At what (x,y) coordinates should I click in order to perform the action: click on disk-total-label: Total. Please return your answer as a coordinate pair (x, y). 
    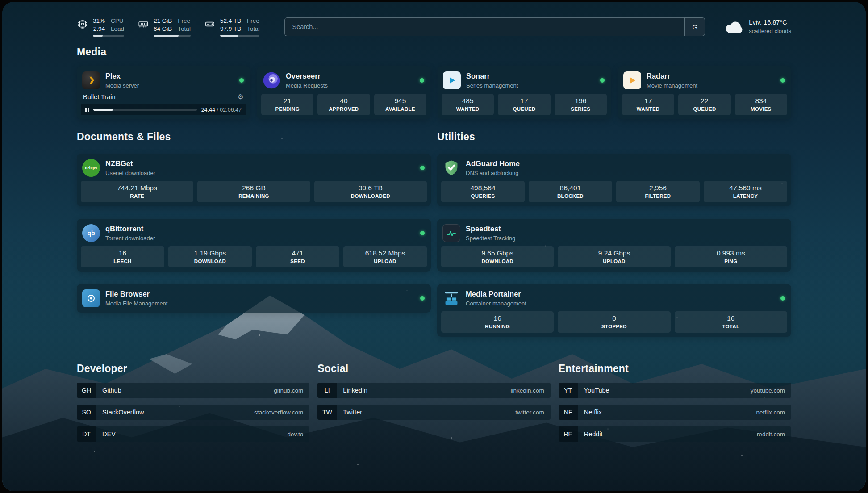
    Looking at the image, I should click on (254, 29).